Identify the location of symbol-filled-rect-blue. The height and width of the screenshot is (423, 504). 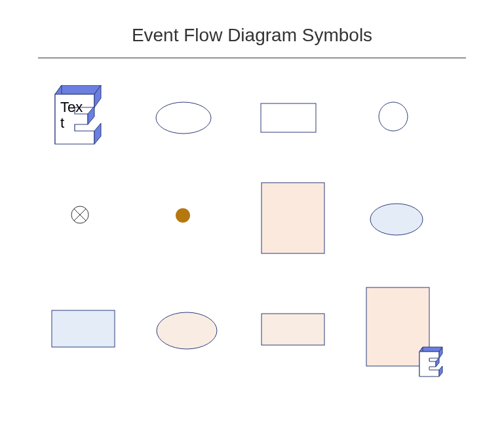
(85, 332).